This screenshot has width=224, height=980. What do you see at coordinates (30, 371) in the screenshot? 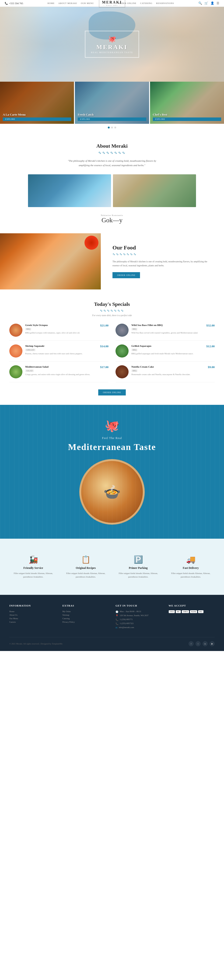
I see `special-tag-5: SALAD` at bounding box center [30, 371].